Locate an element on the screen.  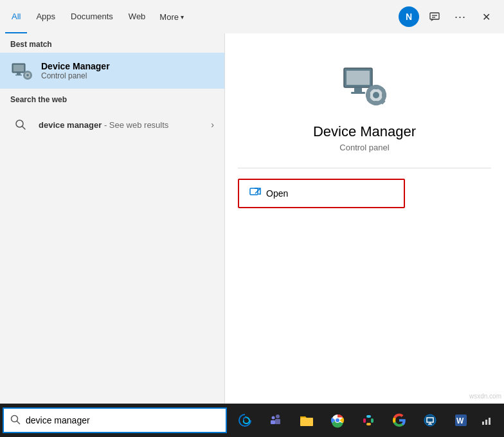
web-search-text: device manager - See web results is located at coordinates (104, 125).